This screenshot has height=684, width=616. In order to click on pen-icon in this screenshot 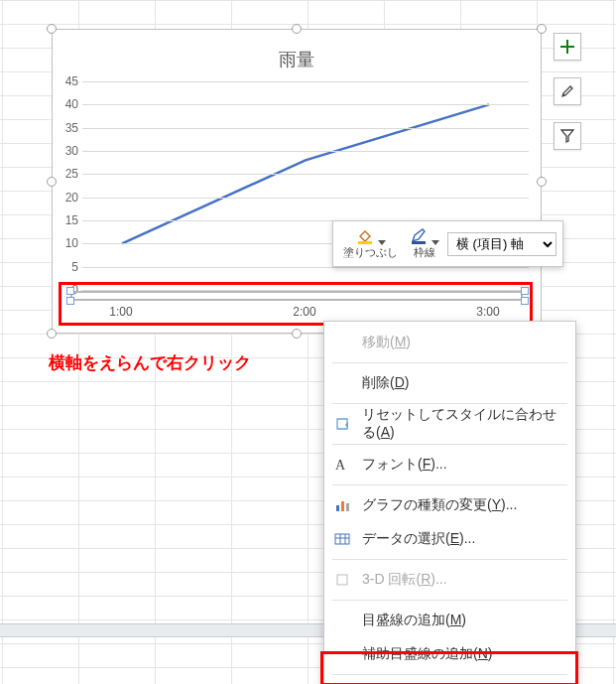, I will do `click(419, 236)`.